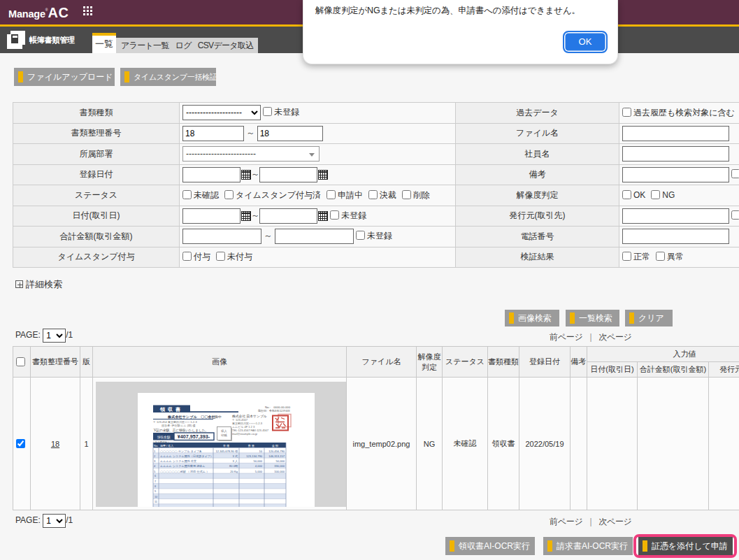  What do you see at coordinates (178, 425) in the screenshot?
I see `svg-text: 担当者: 伊分類:ムム (回) 様` at bounding box center [178, 425].